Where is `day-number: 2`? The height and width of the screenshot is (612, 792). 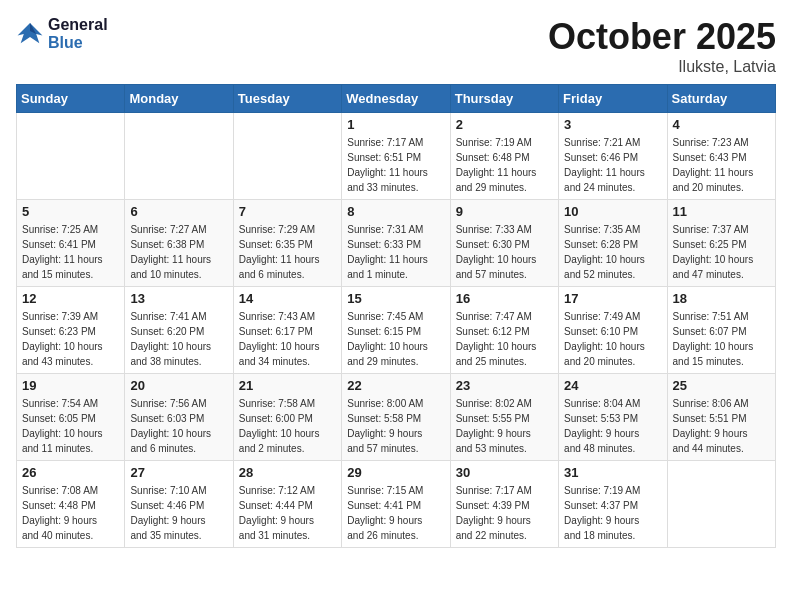 day-number: 2 is located at coordinates (504, 124).